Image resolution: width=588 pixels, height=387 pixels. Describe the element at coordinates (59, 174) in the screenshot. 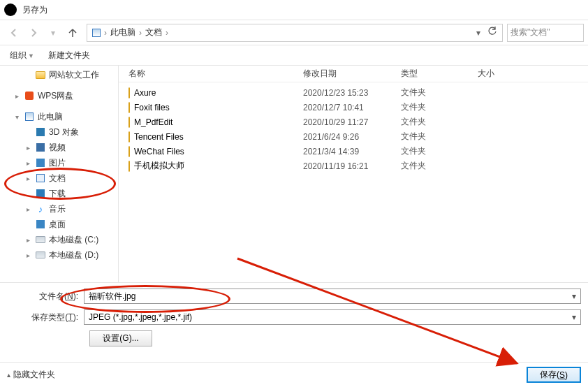

I see `nav-tree: 网站软文工作▸WPS网盘▾此电脑3D 对象▸视频▸图片▸文档下载▸♪音乐桌面▸本…` at that location.